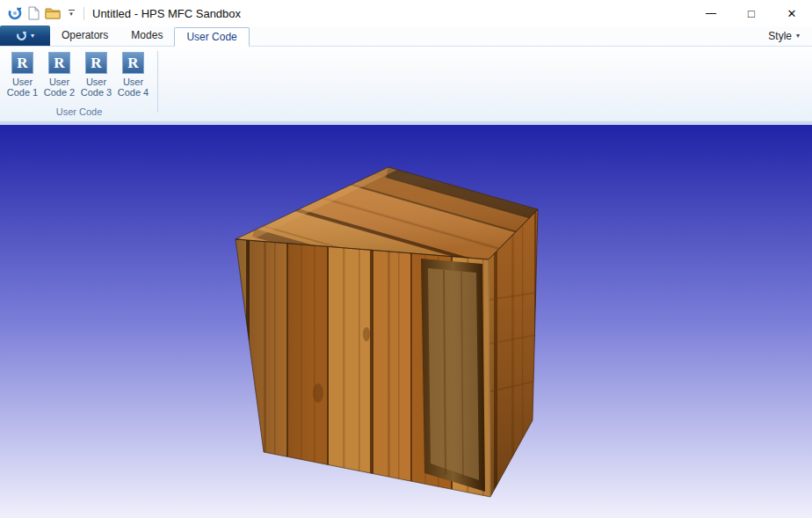 This screenshot has height=518, width=812. I want to click on button-label-line2: Code 1, so click(23, 92).